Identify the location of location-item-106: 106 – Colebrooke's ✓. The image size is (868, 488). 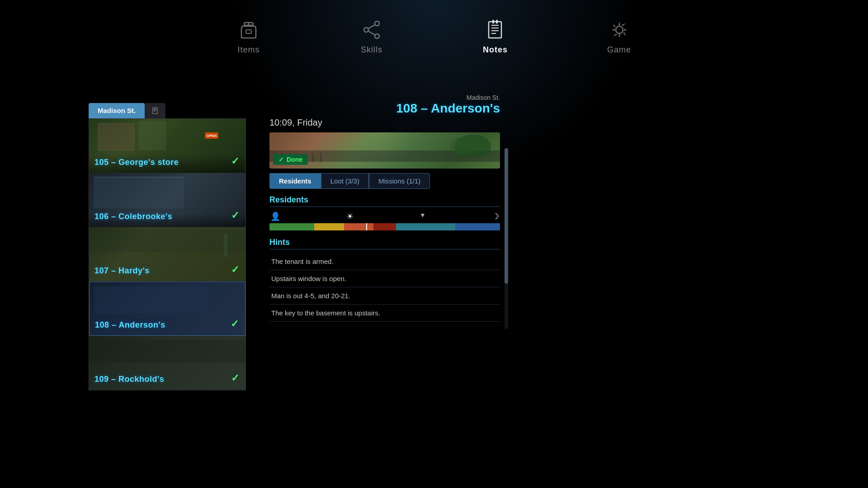
(167, 200).